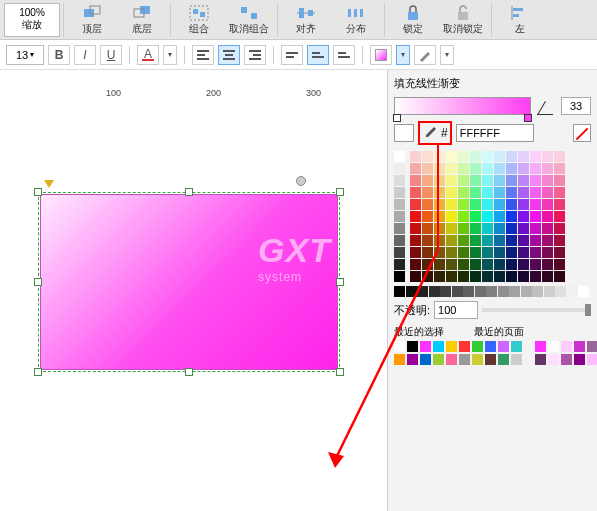 The image size is (597, 511). Describe the element at coordinates (576, 106) in the screenshot. I see `angle-input: 33` at that location.